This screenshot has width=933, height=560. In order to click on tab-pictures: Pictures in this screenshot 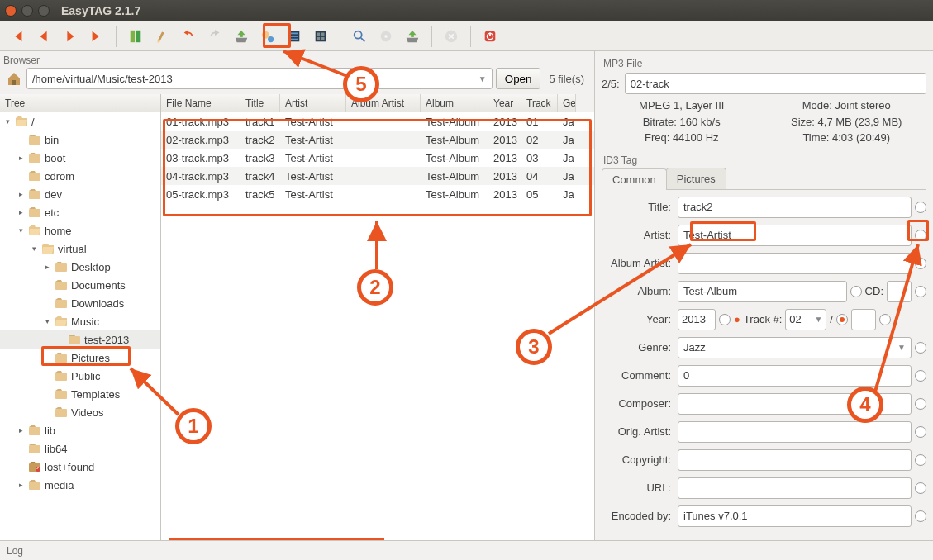, I will do `click(696, 178)`.